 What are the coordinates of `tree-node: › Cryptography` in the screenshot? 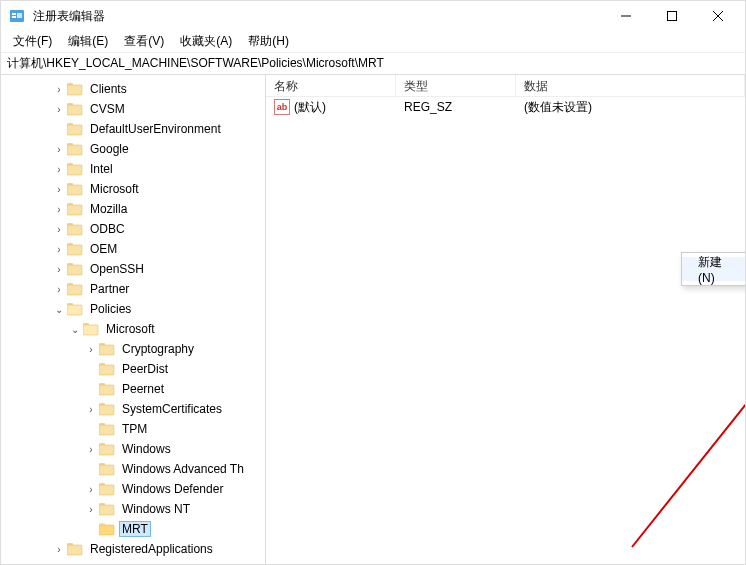 It's located at (133, 349).